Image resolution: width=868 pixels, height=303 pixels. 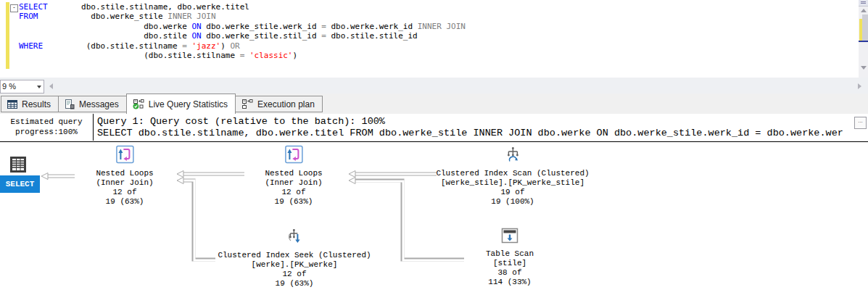 I want to click on query-cost-cell: Query 1: Query cost (relative to the bat…, so click(x=476, y=128).